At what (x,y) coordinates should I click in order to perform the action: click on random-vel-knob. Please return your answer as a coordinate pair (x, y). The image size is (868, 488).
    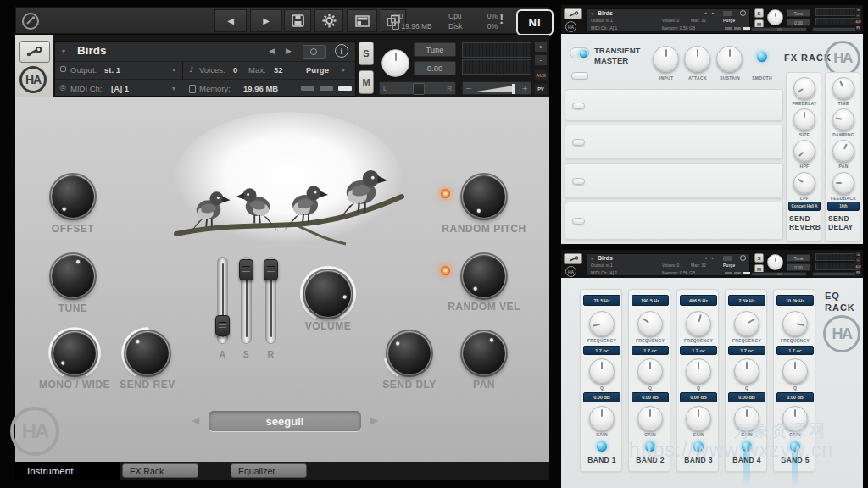
    Looking at the image, I should click on (484, 276).